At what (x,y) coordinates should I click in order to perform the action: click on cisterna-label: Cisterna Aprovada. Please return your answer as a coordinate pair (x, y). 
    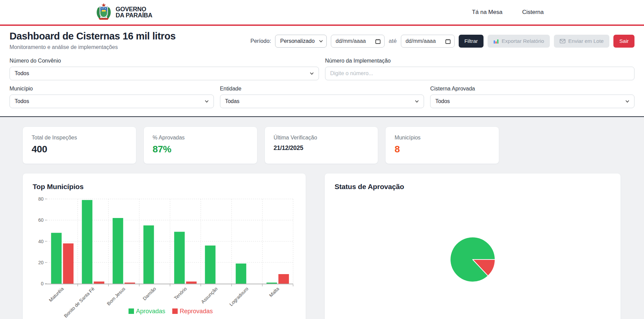
    Looking at the image, I should click on (532, 89).